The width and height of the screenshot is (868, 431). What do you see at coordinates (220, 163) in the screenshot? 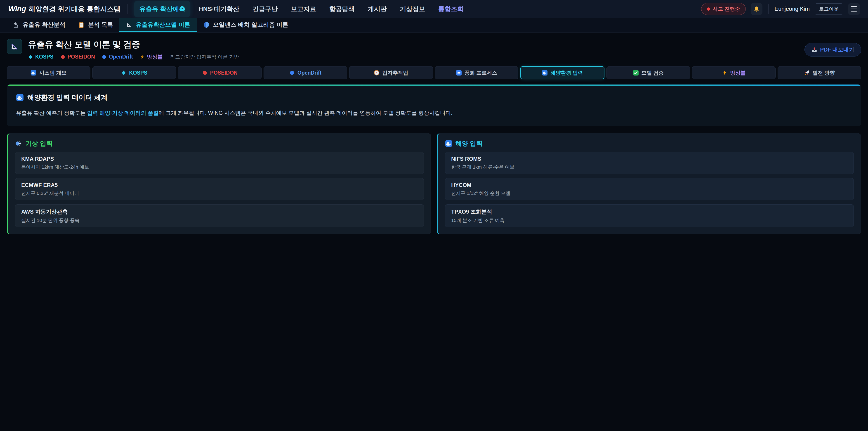
I see `list-item: KMA RDAPS 동아시아 12km 해상도·24h 예보` at bounding box center [220, 163].